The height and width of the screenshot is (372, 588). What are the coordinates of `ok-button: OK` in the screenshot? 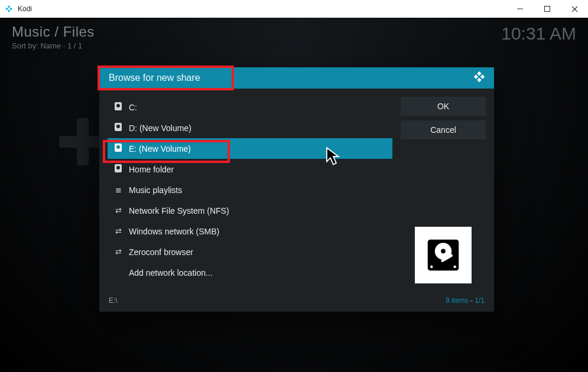 It's located at (443, 106).